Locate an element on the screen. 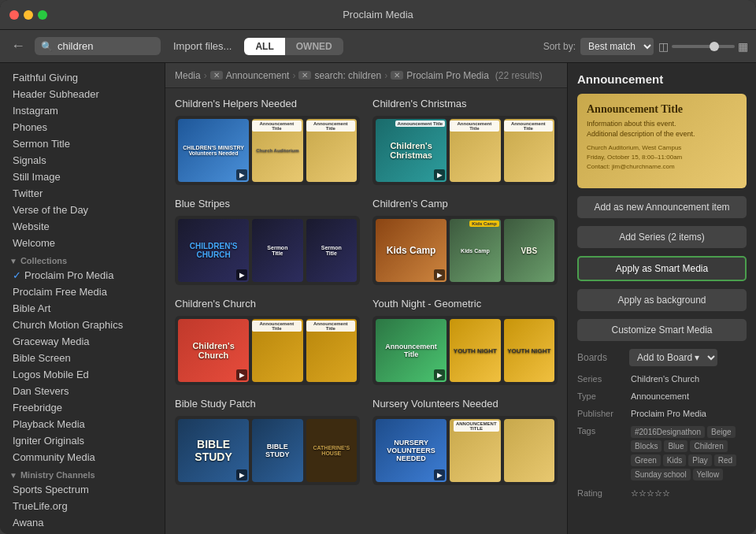 Image resolution: width=756 pixels, height=534 pixels. sidebar-item-truelife: TrueLife.org is located at coordinates (82, 506).